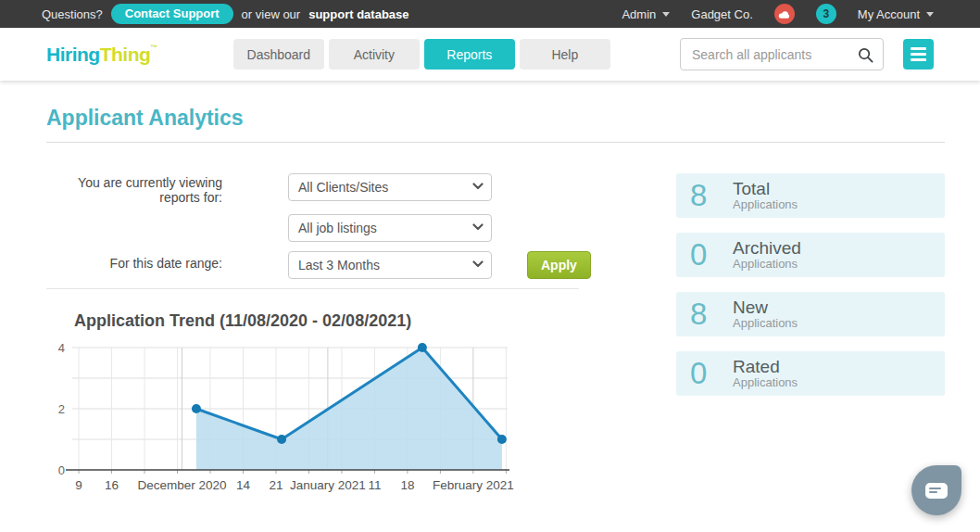 The image size is (980, 532). What do you see at coordinates (896, 15) in the screenshot?
I see `my-account-menu: My Account` at bounding box center [896, 15].